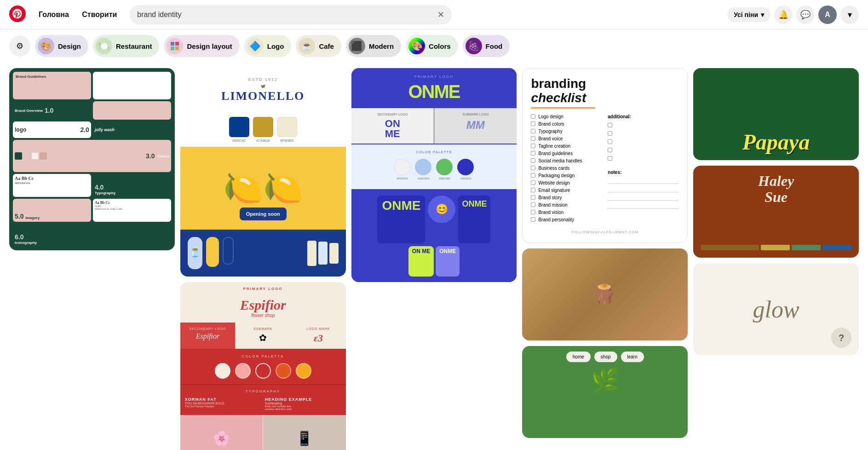 The height and width of the screenshot is (450, 868). What do you see at coordinates (263, 289) in the screenshot?
I see `espifior-primary-label: PRIMARY LOGO` at bounding box center [263, 289].